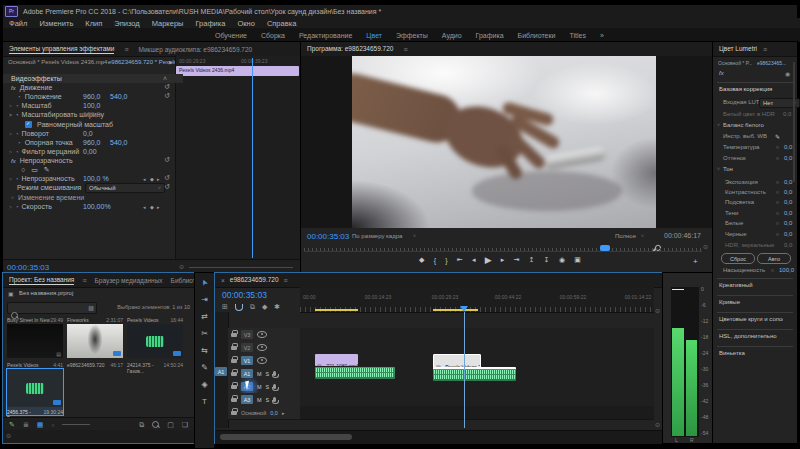 The image size is (800, 449). What do you see at coordinates (26, 425) in the screenshot?
I see `list-view-icon: ≣` at bounding box center [26, 425].